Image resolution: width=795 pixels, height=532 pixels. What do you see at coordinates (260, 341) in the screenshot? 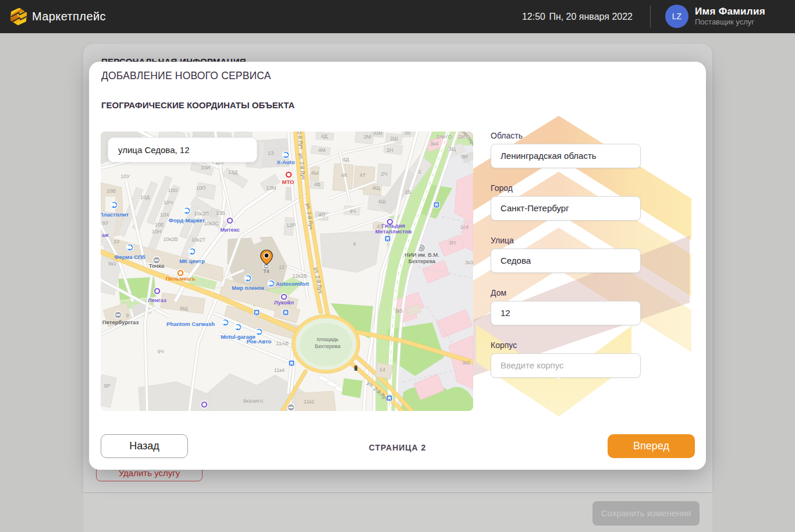
I see `svg-text: Рок-Авто` at bounding box center [260, 341].